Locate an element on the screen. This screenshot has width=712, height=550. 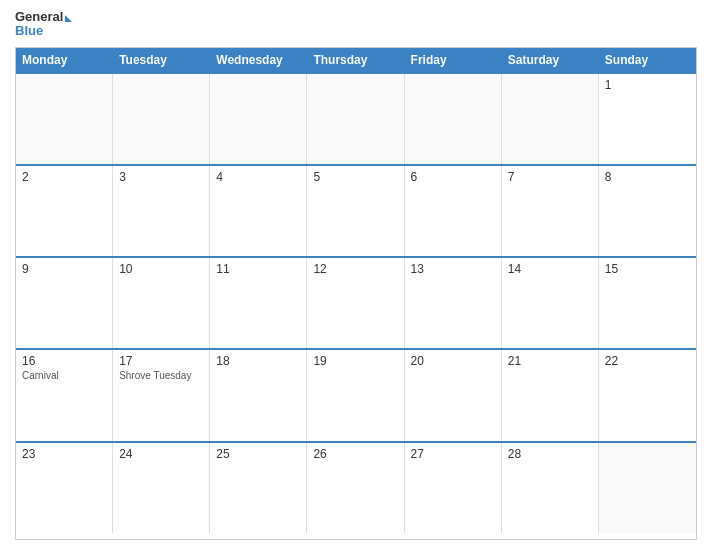
day-header-tuesday: Tuesday is located at coordinates (162, 60).